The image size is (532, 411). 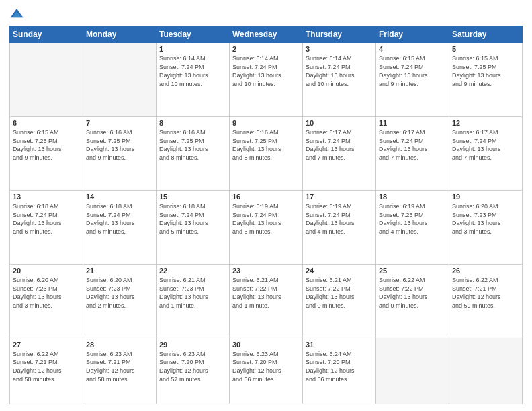 What do you see at coordinates (266, 271) in the screenshot?
I see `day-number: 23` at bounding box center [266, 271].